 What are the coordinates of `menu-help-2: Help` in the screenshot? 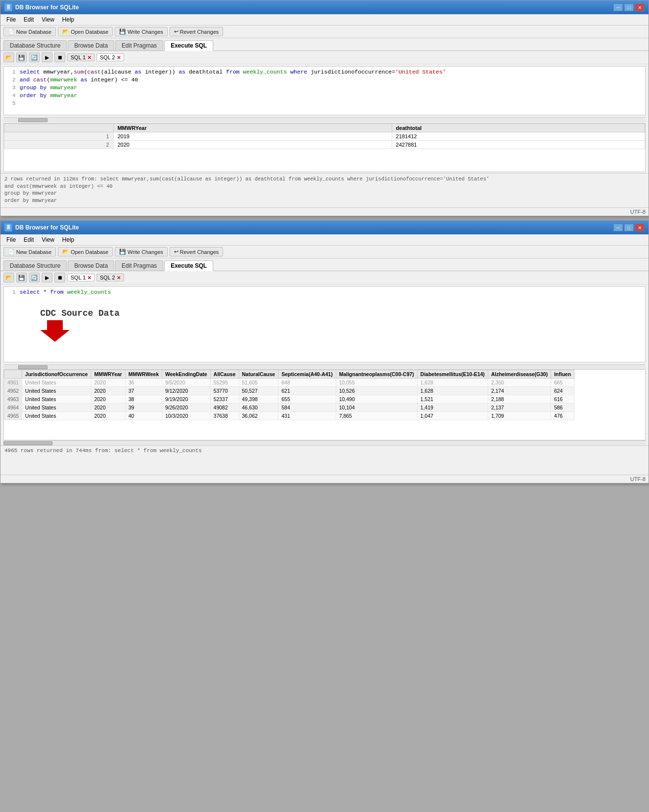 It's located at (69, 240).